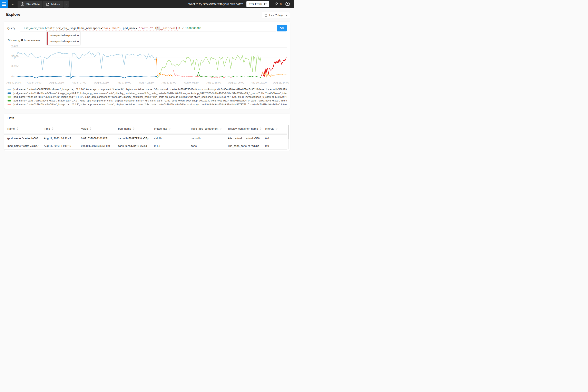  Describe the element at coordinates (243, 129) in the screenshot. I see `column-header-label: display_container_name` at that location.